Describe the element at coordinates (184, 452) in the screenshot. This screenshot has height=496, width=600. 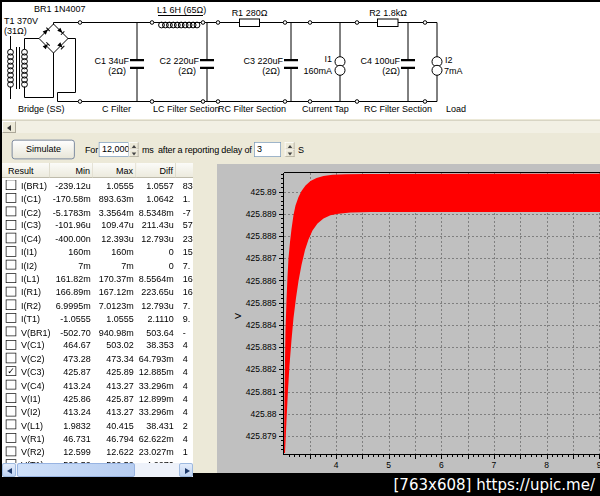
I see `result-extra: 1` at that location.